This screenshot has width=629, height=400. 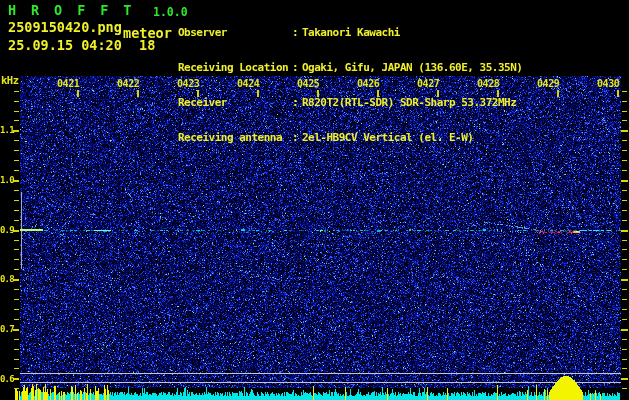 I want to click on info-row-receiver: Receiver:R820T2(RTL-SDR) SDR-Sharp 53.37…, so click(x=350, y=103).